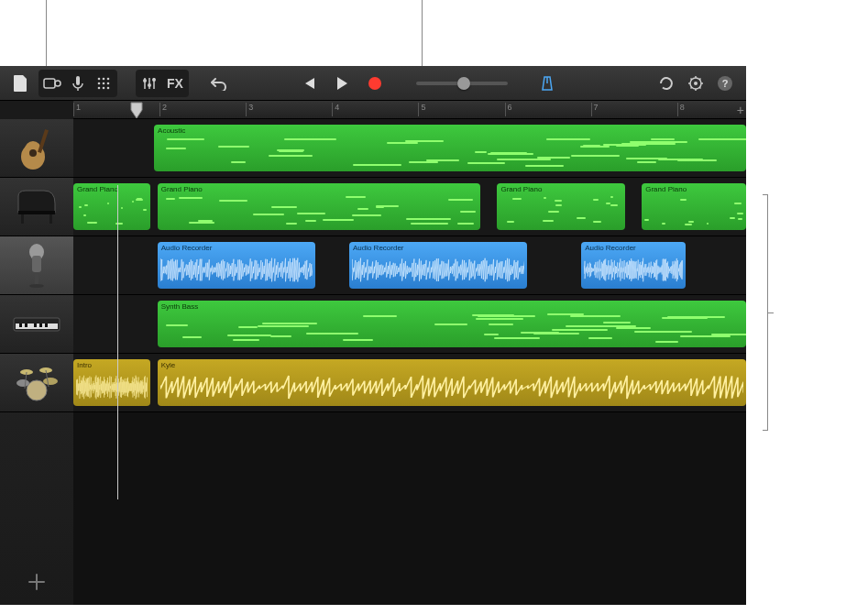 The height and width of the screenshot is (614, 868). What do you see at coordinates (78, 83) in the screenshot?
I see `input-settings-button` at bounding box center [78, 83].